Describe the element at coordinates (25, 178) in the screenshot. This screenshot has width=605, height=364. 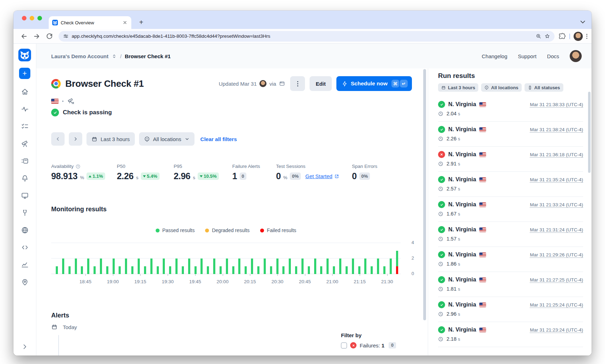
I see `sidebar-item-alerts-bell` at that location.